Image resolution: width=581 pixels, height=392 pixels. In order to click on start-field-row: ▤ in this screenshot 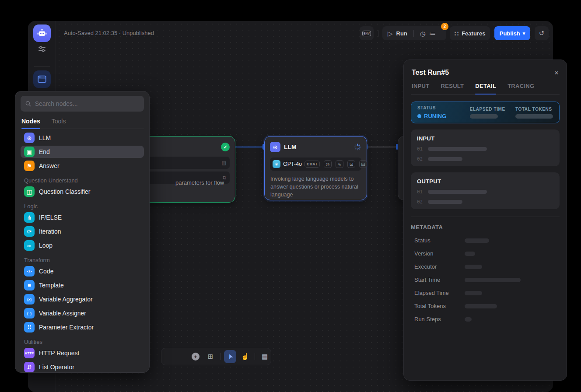, I will do `click(184, 163)`.